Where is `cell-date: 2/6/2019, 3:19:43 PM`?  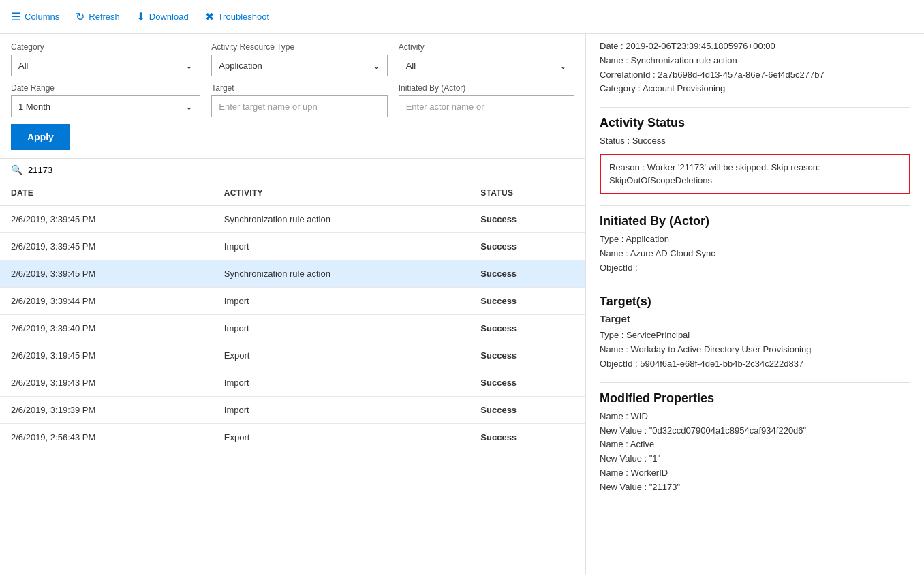
cell-date: 2/6/2019, 3:19:43 PM is located at coordinates (106, 383).